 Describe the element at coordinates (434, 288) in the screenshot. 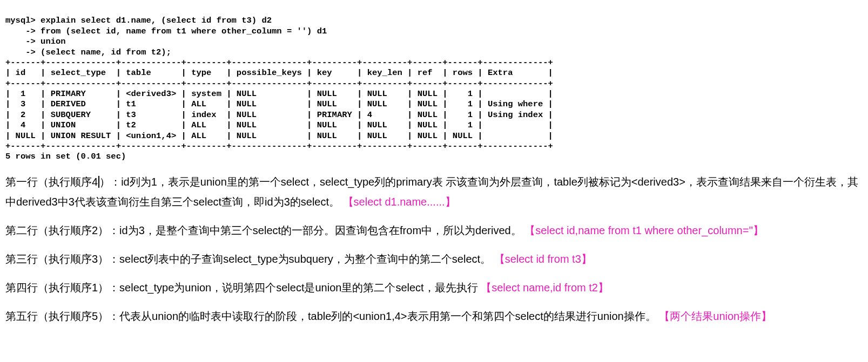

I see `explain-row-4: 第四行（执行顺序1）：select_type为union，说明第四个select…` at that location.